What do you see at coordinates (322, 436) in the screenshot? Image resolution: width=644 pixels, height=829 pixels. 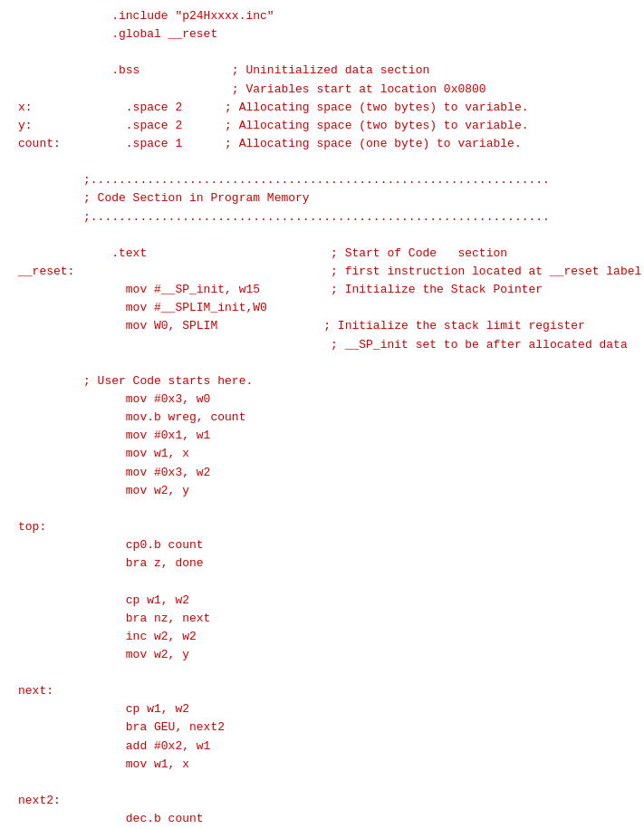 I see `code-line: mov #0x1, w1` at bounding box center [322, 436].